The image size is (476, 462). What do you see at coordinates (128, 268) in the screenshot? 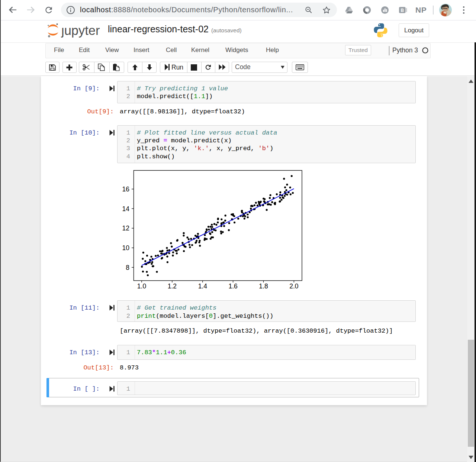
I see `svg-text: 8` at bounding box center [128, 268].